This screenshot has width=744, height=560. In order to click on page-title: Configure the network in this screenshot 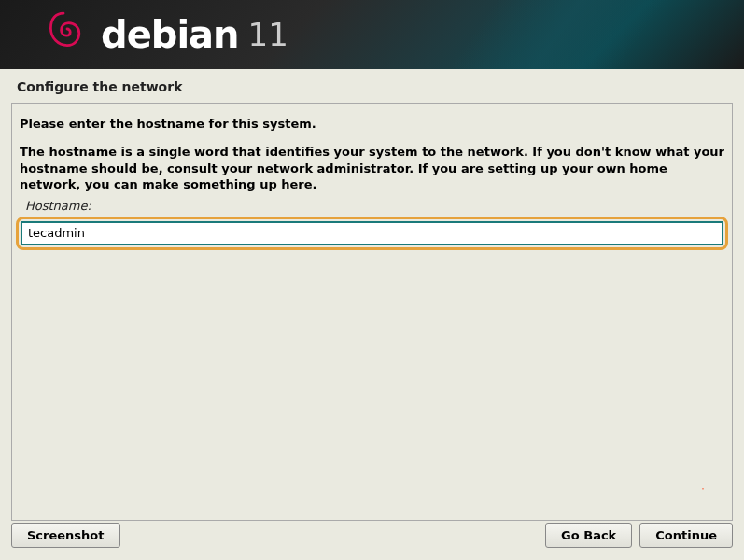, I will do `click(372, 86)`.